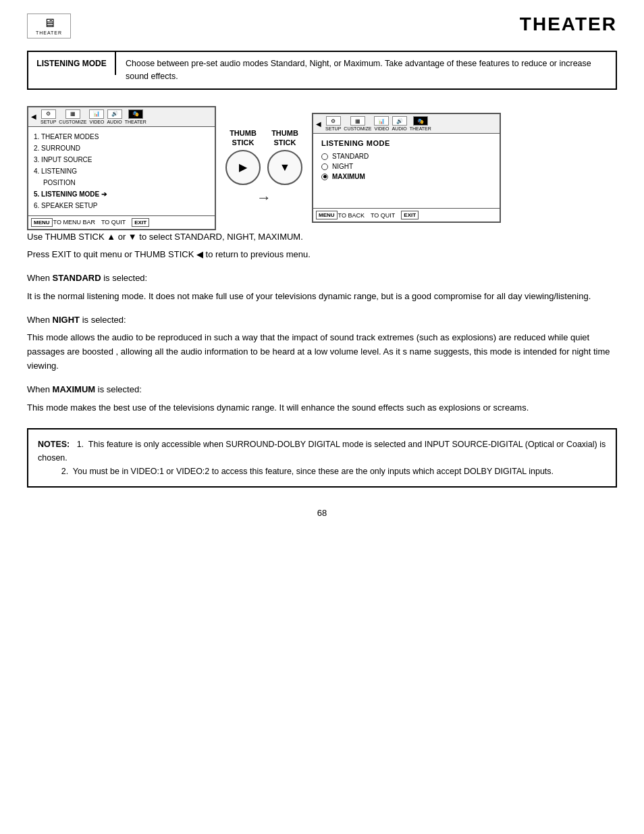 The height and width of the screenshot is (834, 644). I want to click on thumbstick-row: THUMBSTICK ▶ THUMBSTICK ▼, so click(264, 157).